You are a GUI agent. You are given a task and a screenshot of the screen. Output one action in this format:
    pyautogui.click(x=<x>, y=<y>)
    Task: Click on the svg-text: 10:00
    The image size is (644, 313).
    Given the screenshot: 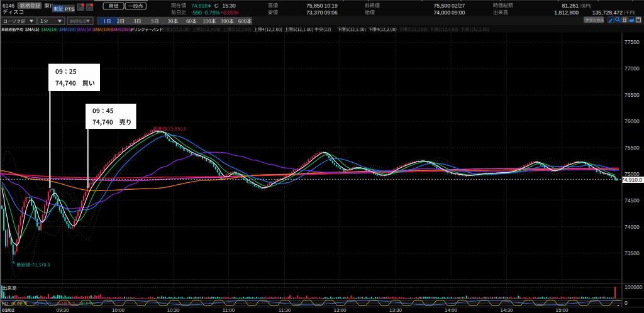 What is the action you would take?
    pyautogui.click(x=118, y=310)
    